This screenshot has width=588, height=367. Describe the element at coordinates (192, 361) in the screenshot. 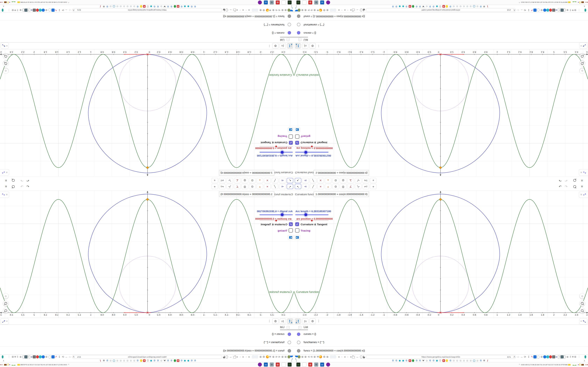

I see `fav-g2-icon: G` at that location.